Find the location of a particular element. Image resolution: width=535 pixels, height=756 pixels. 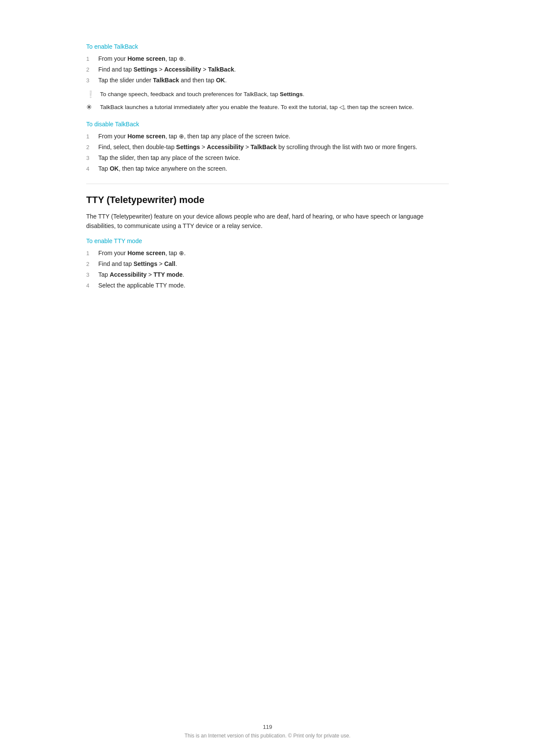

list-item: 2 Find, select, then double-tap Settings… is located at coordinates (267, 147).